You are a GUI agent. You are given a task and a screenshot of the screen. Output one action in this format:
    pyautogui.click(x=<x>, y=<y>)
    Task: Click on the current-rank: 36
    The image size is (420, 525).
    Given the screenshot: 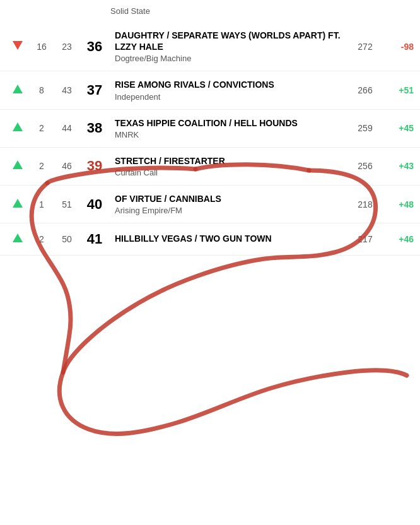 What is the action you would take?
    pyautogui.click(x=95, y=47)
    